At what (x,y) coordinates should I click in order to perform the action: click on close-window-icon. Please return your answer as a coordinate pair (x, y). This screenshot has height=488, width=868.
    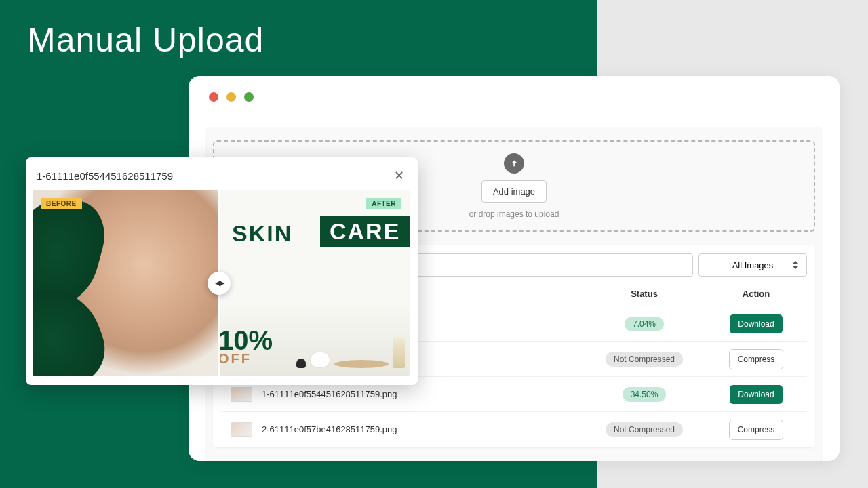
    Looking at the image, I should click on (214, 97).